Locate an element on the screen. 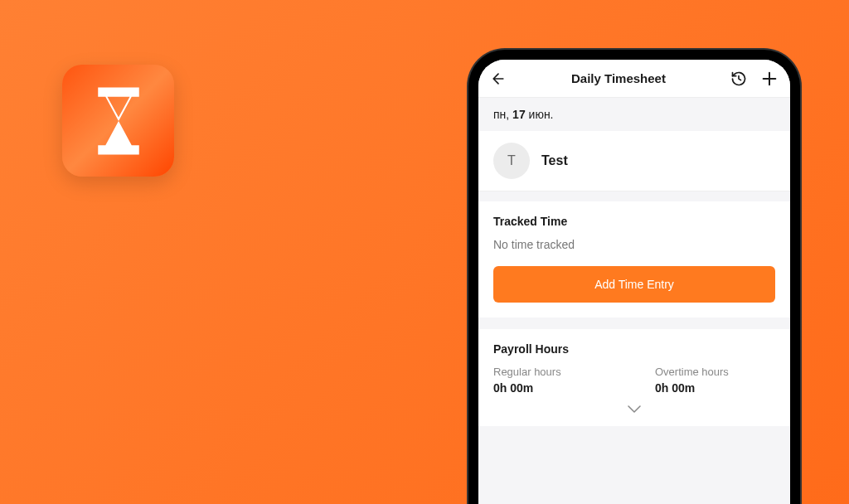 The image size is (849, 504). payroll-hours-section: Payroll Hours Regular hours 0h 00m Overt… is located at coordinates (634, 378).